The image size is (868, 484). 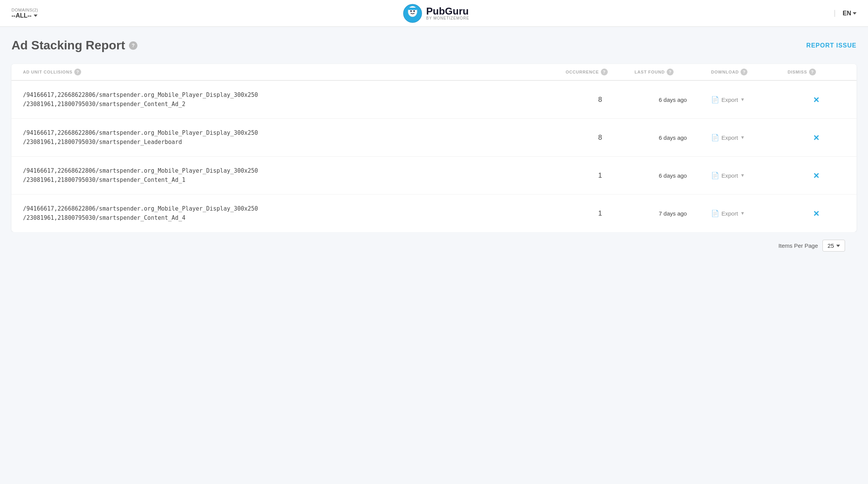 What do you see at coordinates (447, 11) in the screenshot?
I see `logo-main-text: PubGuru` at bounding box center [447, 11].